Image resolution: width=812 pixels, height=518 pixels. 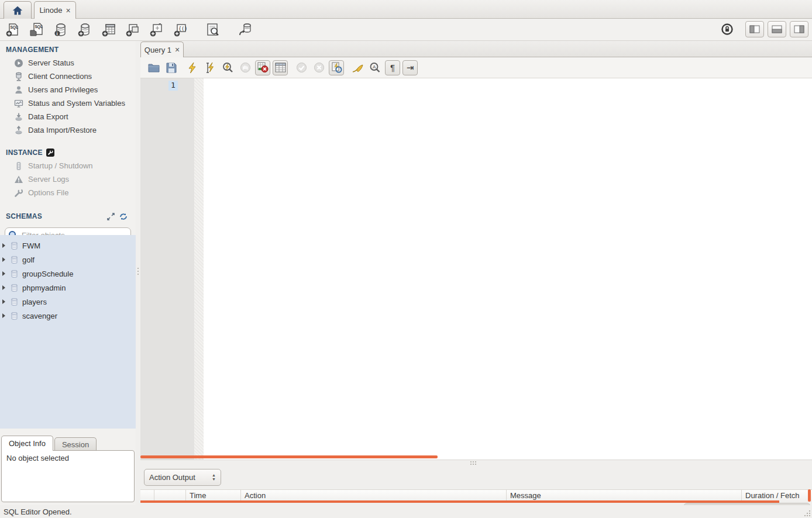 What do you see at coordinates (68, 273) in the screenshot?
I see `sidebar: MANAGEMENT Server Status Client Connecti…` at bounding box center [68, 273].